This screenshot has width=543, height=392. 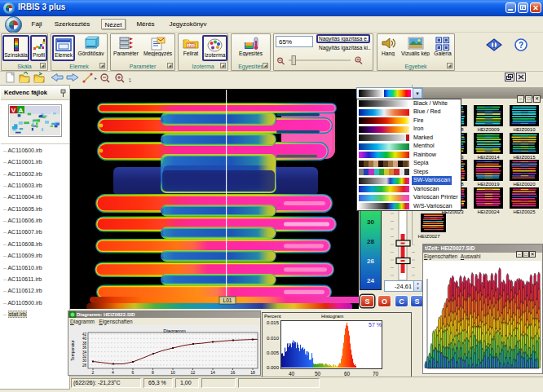 I want to click on svg-text: 38, so click(x=85, y=344).